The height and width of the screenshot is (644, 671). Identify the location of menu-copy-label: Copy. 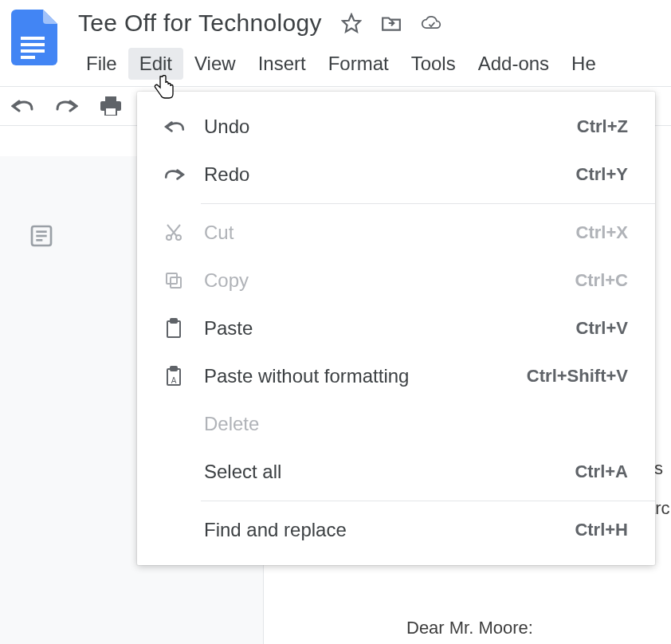
(389, 281).